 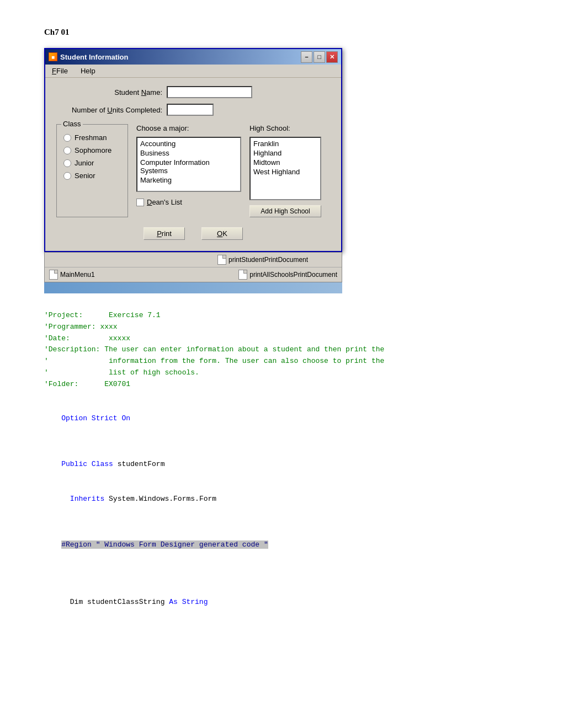 I want to click on print-label: rint, so click(x=167, y=234).